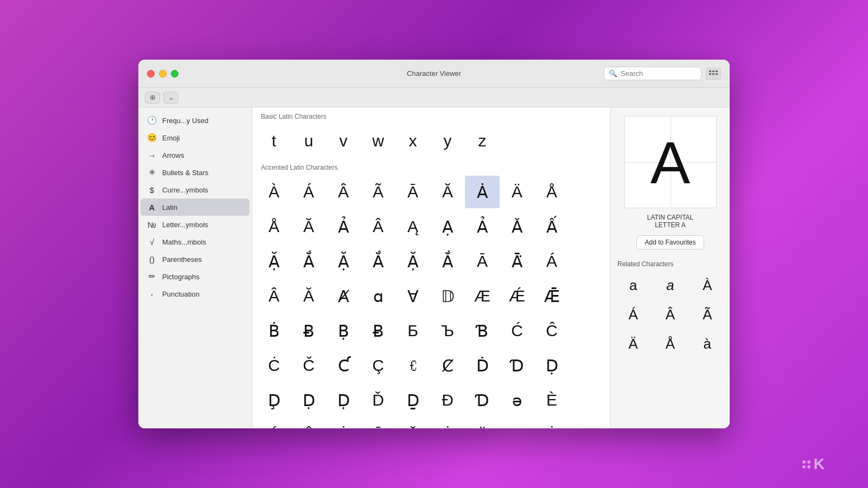  What do you see at coordinates (274, 192) in the screenshot?
I see `char-cell: À` at bounding box center [274, 192].